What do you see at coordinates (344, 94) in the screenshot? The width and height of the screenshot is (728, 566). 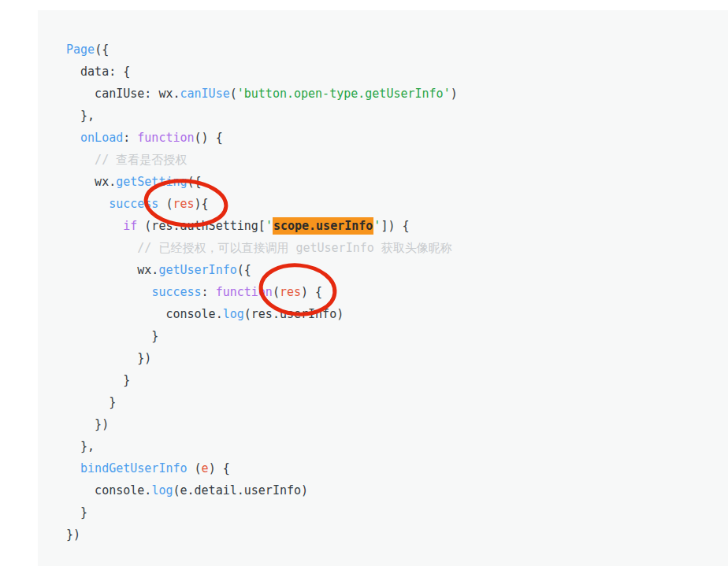 I see `code-token: 'button.open-type.getUserInfo'` at bounding box center [344, 94].